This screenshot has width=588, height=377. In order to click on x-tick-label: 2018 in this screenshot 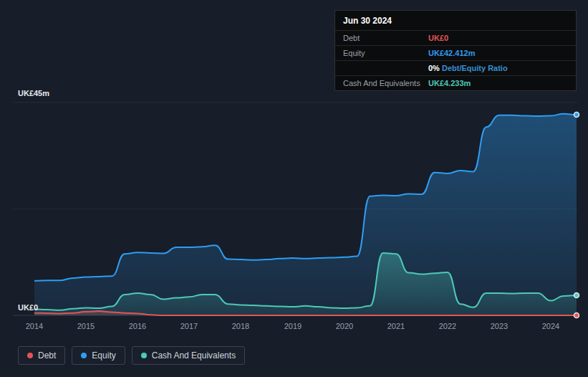, I will do `click(241, 326)`.